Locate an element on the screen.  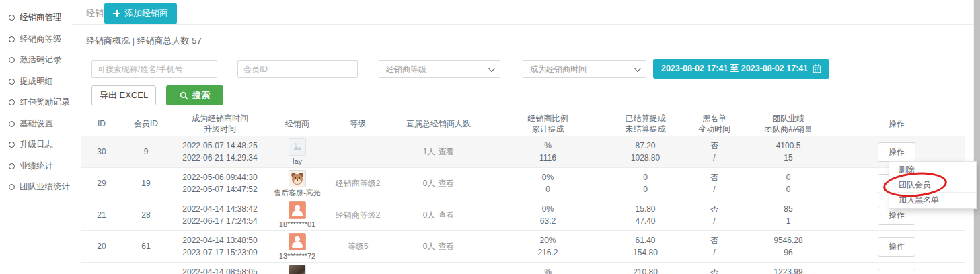
cell-settlement-line1: 210.80 is located at coordinates (646, 270).